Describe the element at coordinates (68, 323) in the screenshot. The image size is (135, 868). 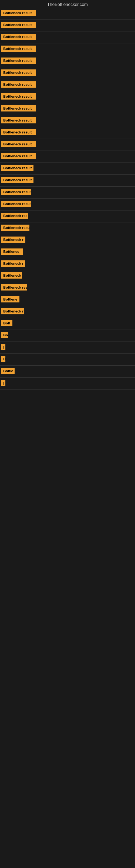
I see `bottleneck-row: Bott` at that location.